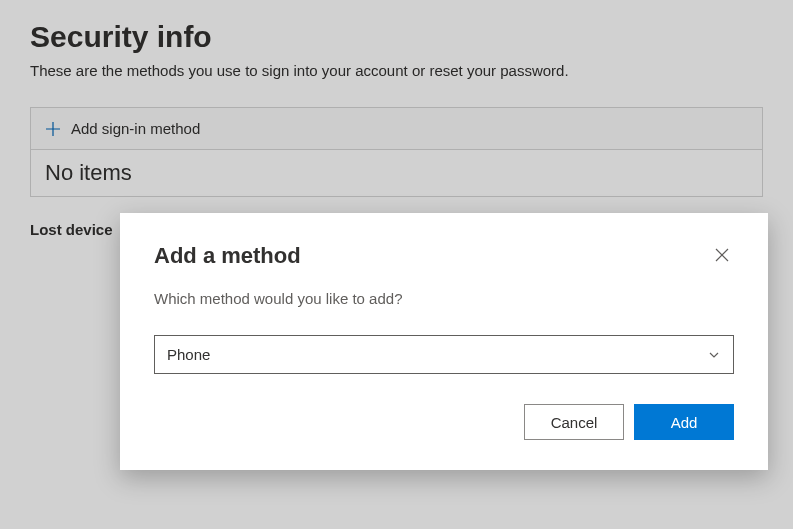 The height and width of the screenshot is (529, 793). I want to click on dialog-actions: Cancel Add, so click(444, 422).